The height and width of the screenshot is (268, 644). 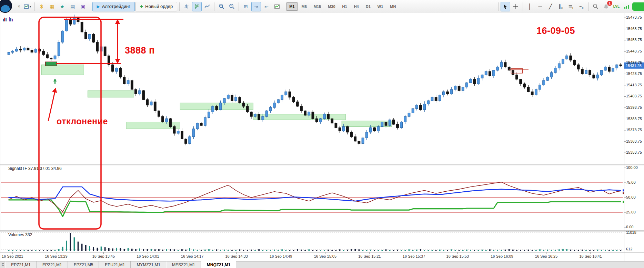 I want to click on line-chart-type-button, so click(x=207, y=7).